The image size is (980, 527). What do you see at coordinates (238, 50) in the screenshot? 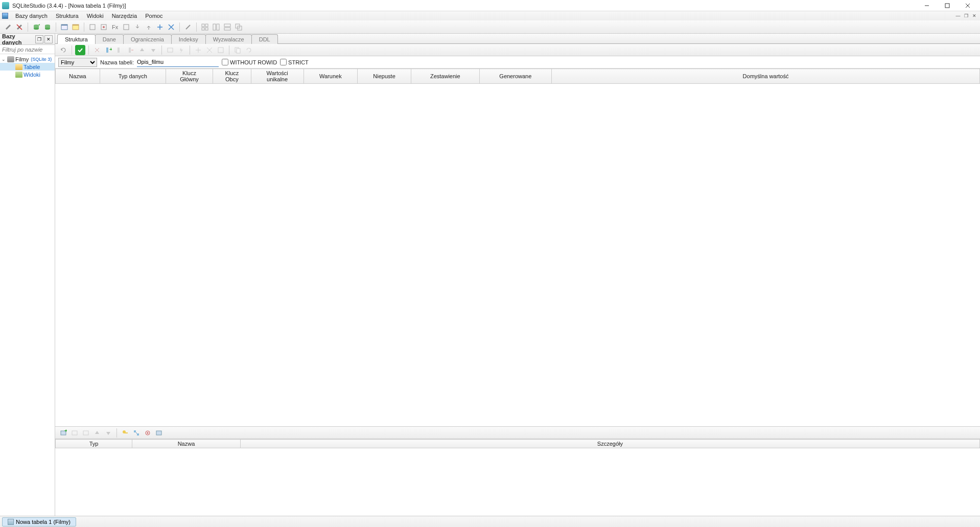
I see `copy-button` at bounding box center [238, 50].